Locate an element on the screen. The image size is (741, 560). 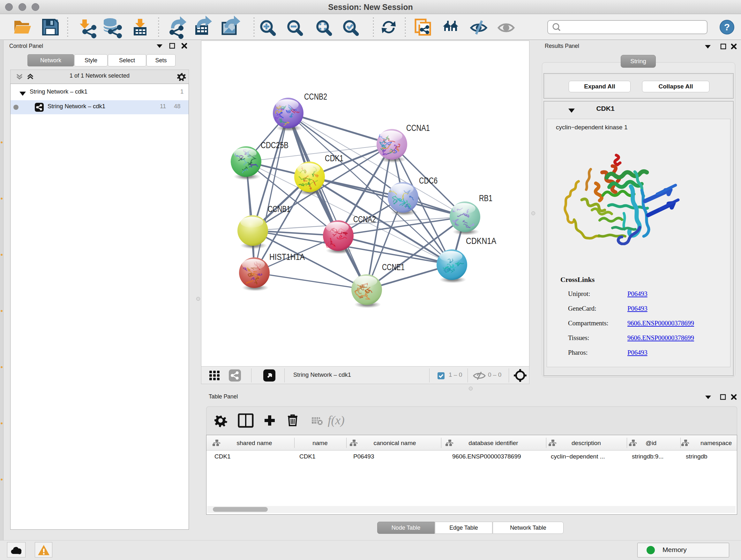
svg-text: name is located at coordinates (320, 443).